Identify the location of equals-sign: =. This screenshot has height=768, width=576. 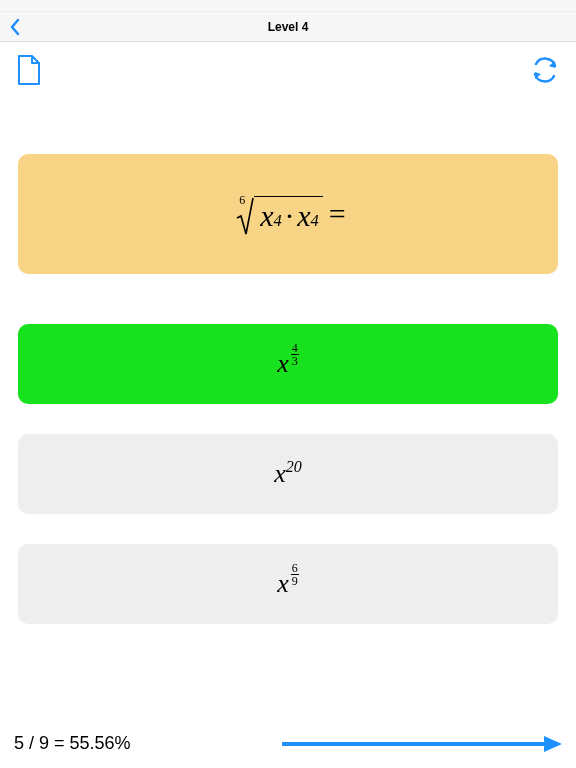
(334, 214).